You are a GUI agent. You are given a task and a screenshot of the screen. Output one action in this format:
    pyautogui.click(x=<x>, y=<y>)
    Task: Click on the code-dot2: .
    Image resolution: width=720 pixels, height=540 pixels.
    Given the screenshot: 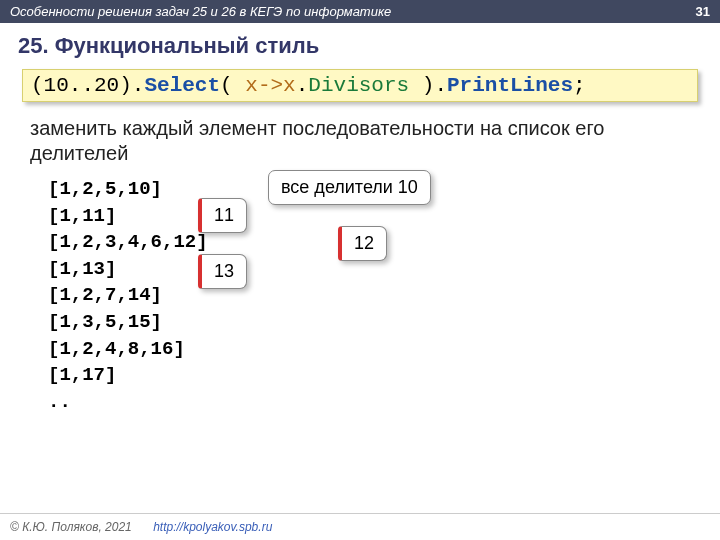 What is the action you would take?
    pyautogui.click(x=302, y=86)
    